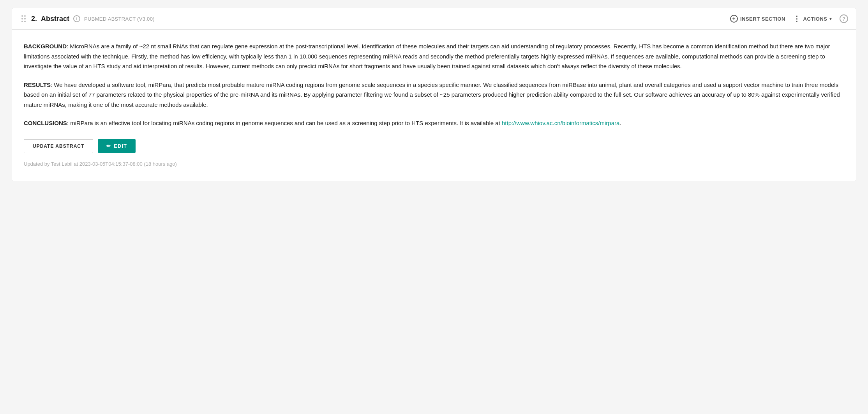  Describe the element at coordinates (427, 56) in the screenshot. I see `background-text: : MicroRNAs are a family of ~22 nt small…` at that location.